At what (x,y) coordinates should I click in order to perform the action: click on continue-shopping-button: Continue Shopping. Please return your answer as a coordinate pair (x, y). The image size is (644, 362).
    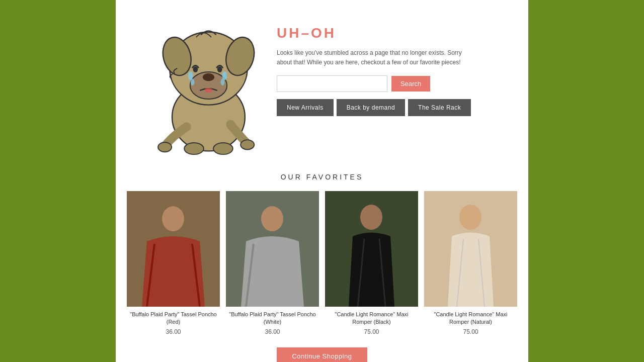
    Looking at the image, I should click on (322, 355).